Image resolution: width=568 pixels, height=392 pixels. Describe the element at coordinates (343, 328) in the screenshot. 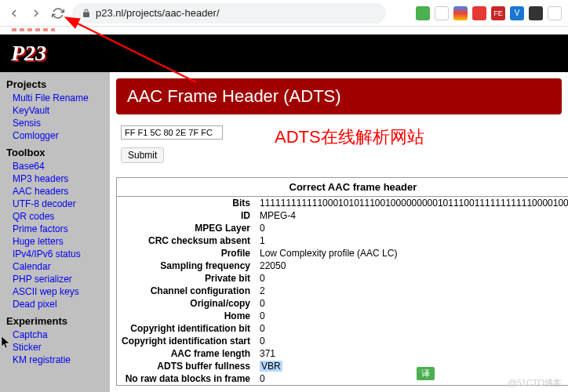

I see `table-row: Copyright identification bit0` at that location.